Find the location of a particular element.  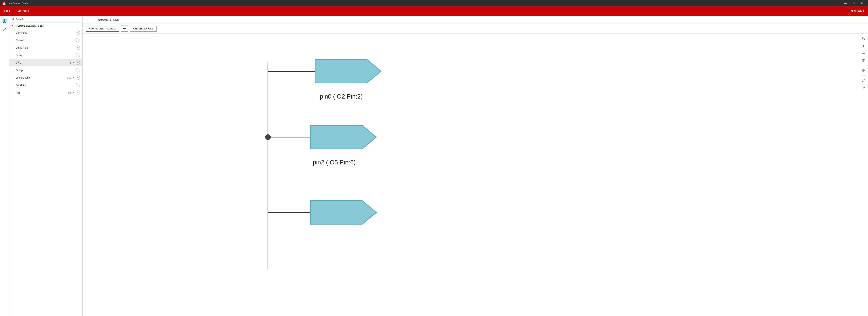

list-item-gnd: GND 1 ✔ + is located at coordinates (46, 63).